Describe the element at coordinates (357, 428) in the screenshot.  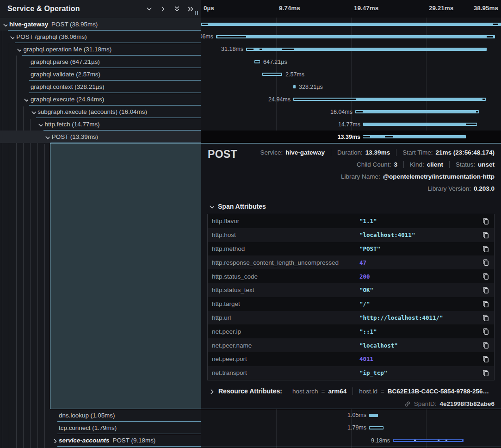
I see `span-duration-label: 1.79ms` at that location.